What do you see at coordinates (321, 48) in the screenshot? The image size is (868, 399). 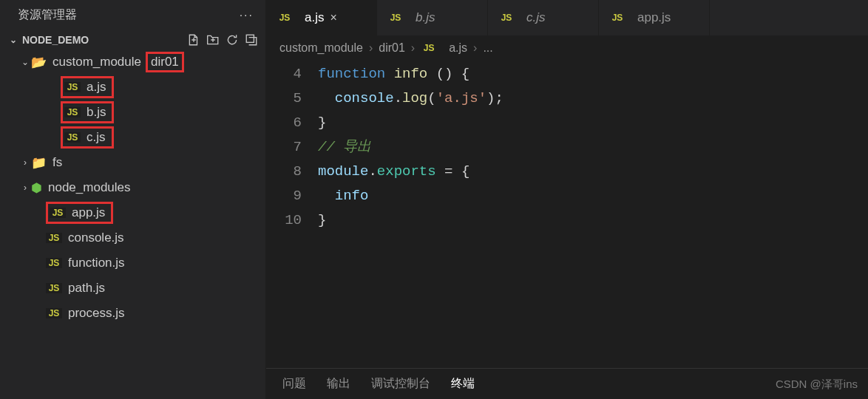 I see `breadcrumb-part: custom_module` at bounding box center [321, 48].